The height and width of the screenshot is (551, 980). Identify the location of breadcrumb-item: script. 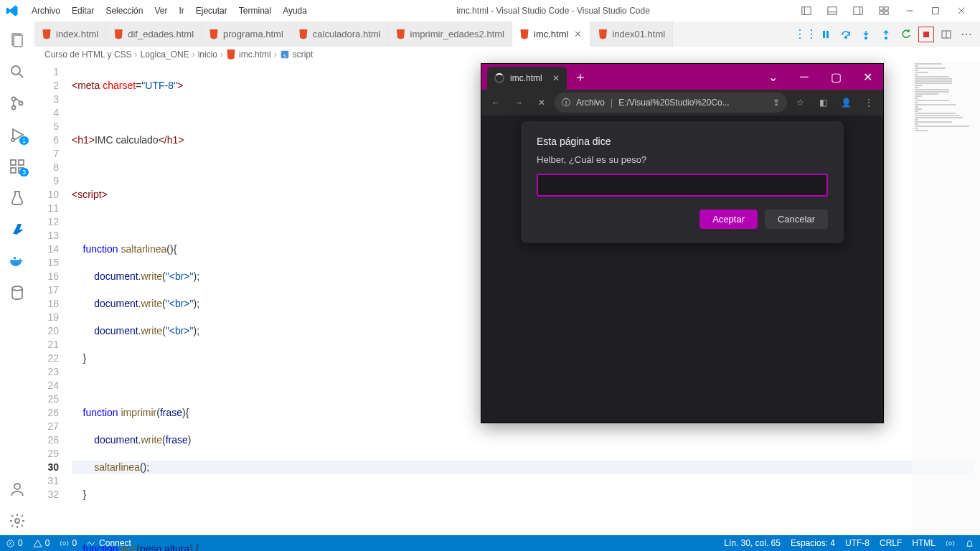
(303, 55).